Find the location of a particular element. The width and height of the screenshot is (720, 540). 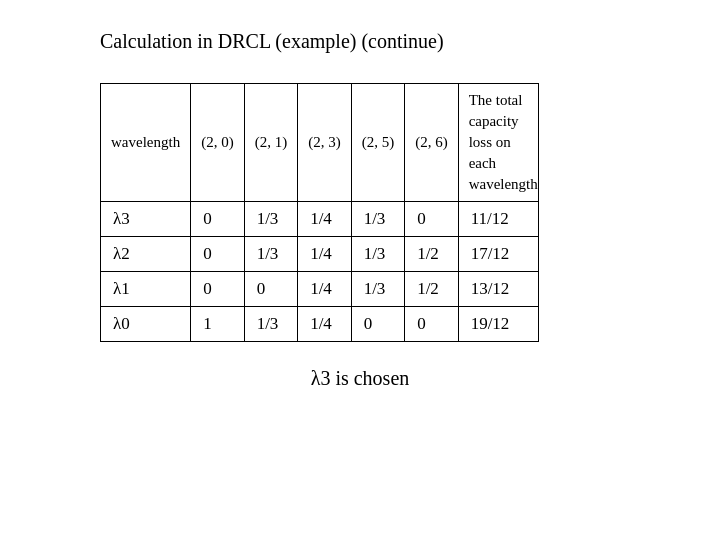

col-23-header: (2, 3) is located at coordinates (325, 143).